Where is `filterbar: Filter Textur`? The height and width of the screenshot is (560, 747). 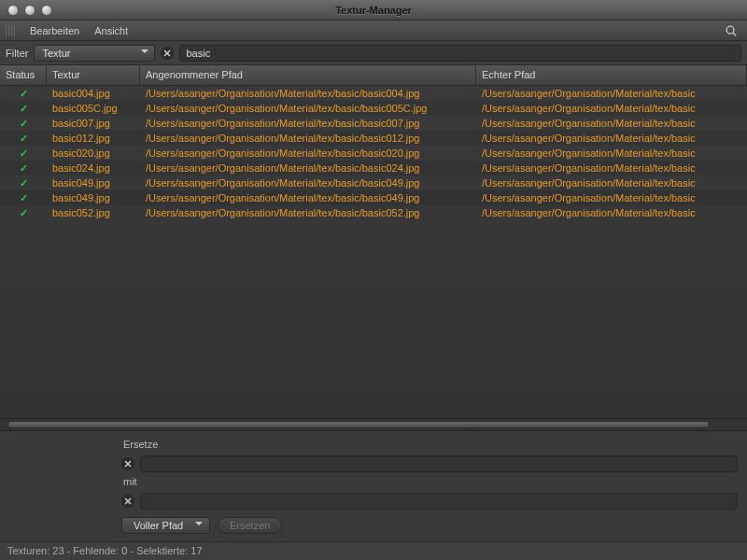 filterbar: Filter Textur is located at coordinates (374, 53).